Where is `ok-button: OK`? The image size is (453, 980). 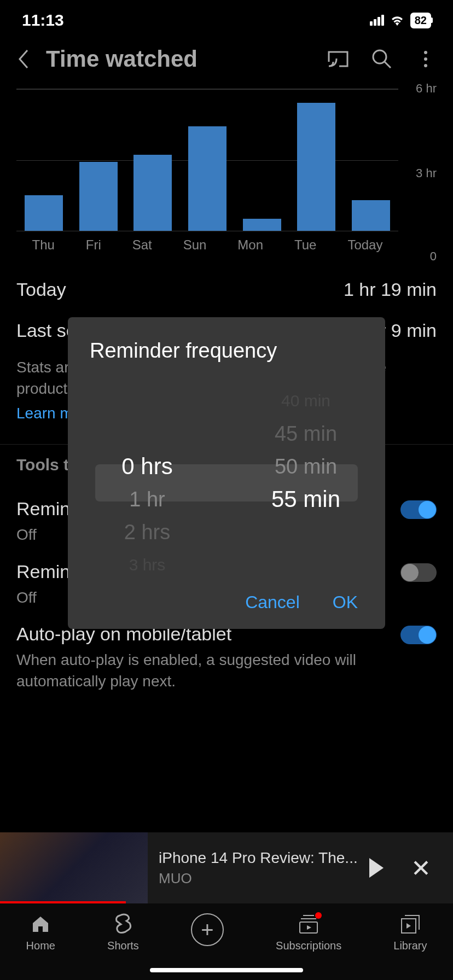
ok-button: OK is located at coordinates (345, 603).